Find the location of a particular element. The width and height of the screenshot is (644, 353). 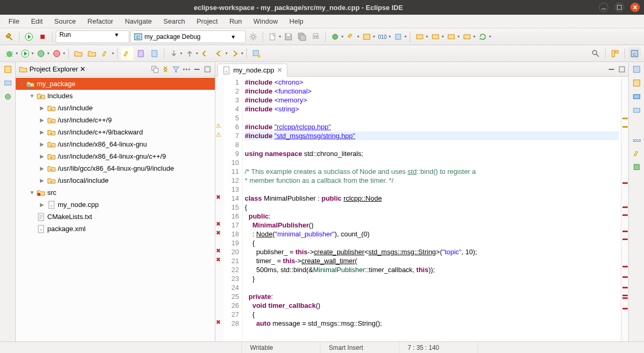

open-type-icon is located at coordinates (92, 54).